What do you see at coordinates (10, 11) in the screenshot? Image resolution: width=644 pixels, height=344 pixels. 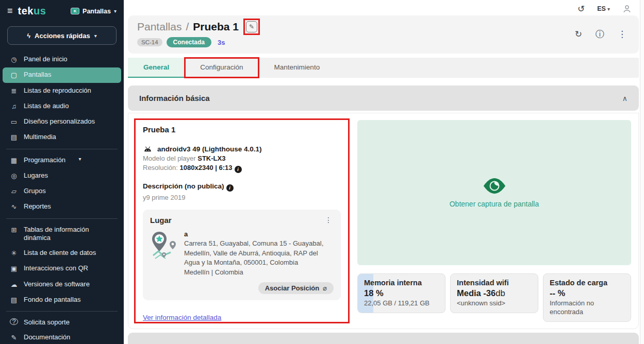 I see `hamburger-menu-icon: ≡` at bounding box center [10, 11].